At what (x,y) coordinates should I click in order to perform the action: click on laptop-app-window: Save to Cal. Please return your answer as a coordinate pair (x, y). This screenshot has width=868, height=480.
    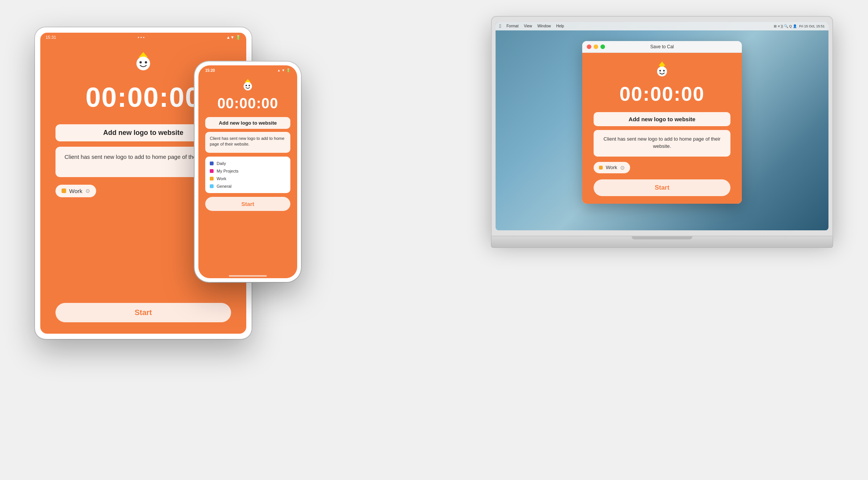
    Looking at the image, I should click on (662, 122).